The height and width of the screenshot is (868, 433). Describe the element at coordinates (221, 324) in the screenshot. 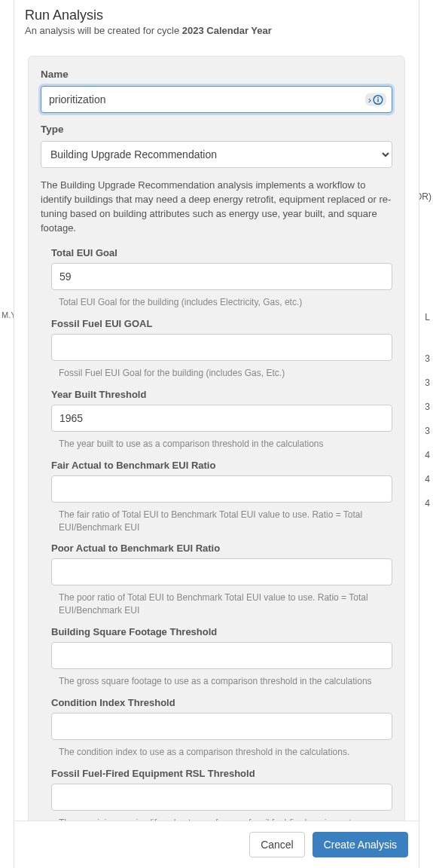

I see `fossil-eui-goal-label: Fossil Fuel EUI GOAL` at that location.